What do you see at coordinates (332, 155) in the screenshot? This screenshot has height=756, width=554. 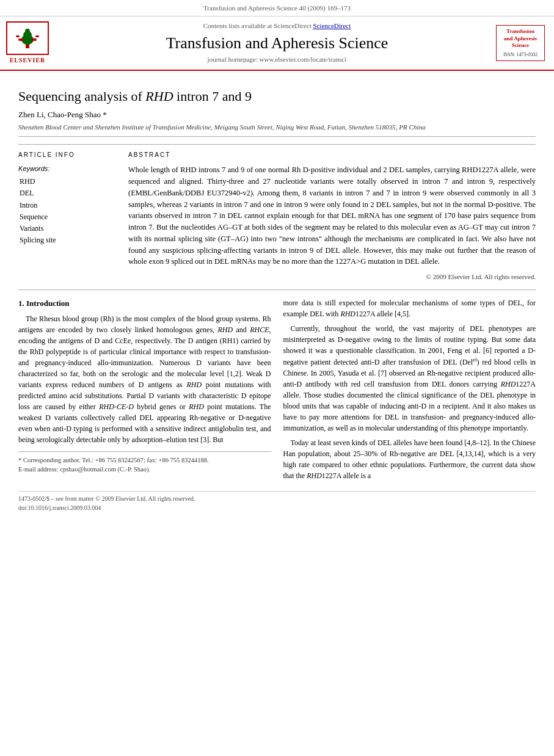 I see `abstract-label: ABSTRACT` at bounding box center [332, 155].